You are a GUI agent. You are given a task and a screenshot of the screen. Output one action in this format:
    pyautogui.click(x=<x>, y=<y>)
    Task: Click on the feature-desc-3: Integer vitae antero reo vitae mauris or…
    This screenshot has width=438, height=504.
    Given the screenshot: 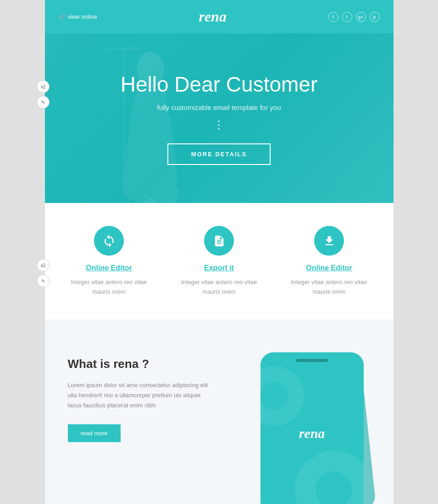 What is the action you would take?
    pyautogui.click(x=329, y=287)
    